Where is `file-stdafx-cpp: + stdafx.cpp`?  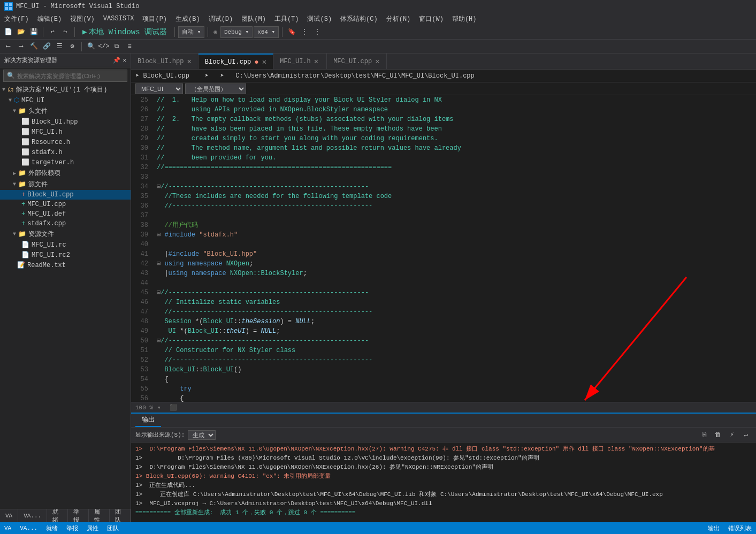 file-stdafx-cpp: + stdafx.cpp is located at coordinates (65, 224).